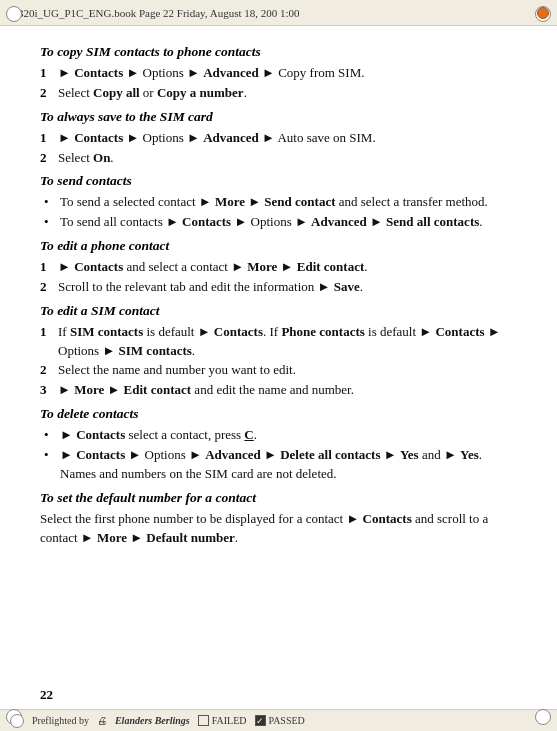  Describe the element at coordinates (278, 519) in the screenshot. I see `section-default-number: To set the default number for a contact …` at that location.